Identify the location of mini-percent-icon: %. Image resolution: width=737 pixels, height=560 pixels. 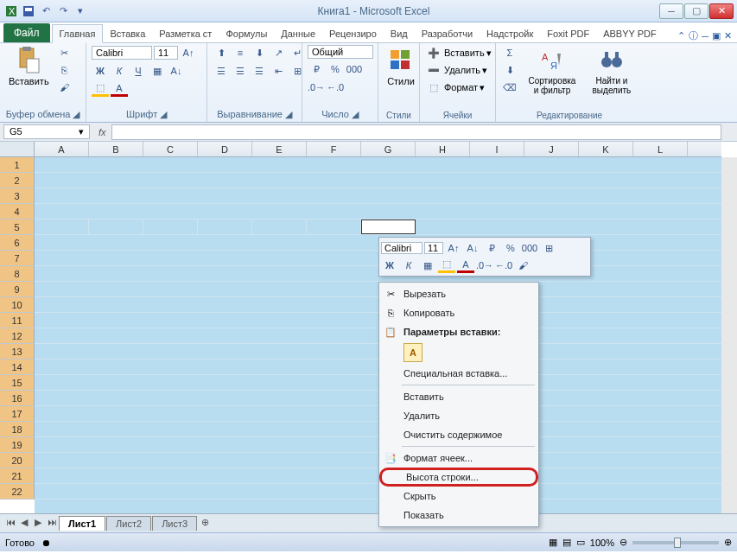
(511, 248).